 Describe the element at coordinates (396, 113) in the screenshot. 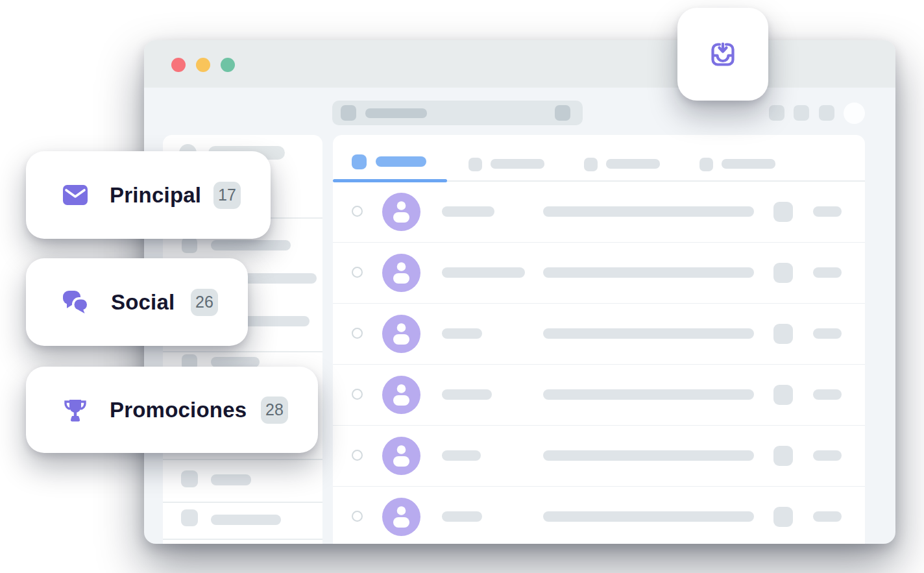

I see `search-placeholder-skeleton` at that location.